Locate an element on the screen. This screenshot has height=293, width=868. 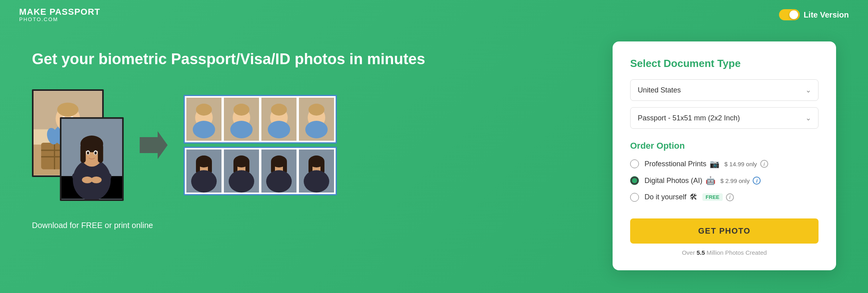
order-title: Order Option is located at coordinates (724, 146).